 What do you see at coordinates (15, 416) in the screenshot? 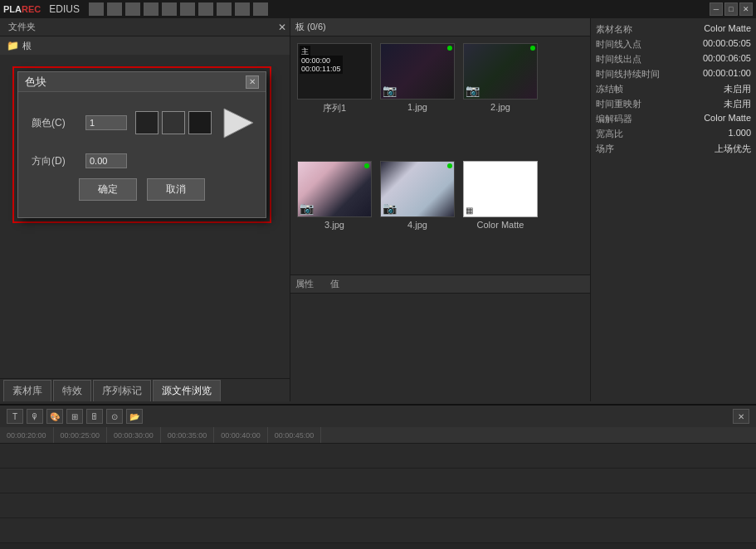
I see `tl-tool-cursor: T` at bounding box center [15, 416].